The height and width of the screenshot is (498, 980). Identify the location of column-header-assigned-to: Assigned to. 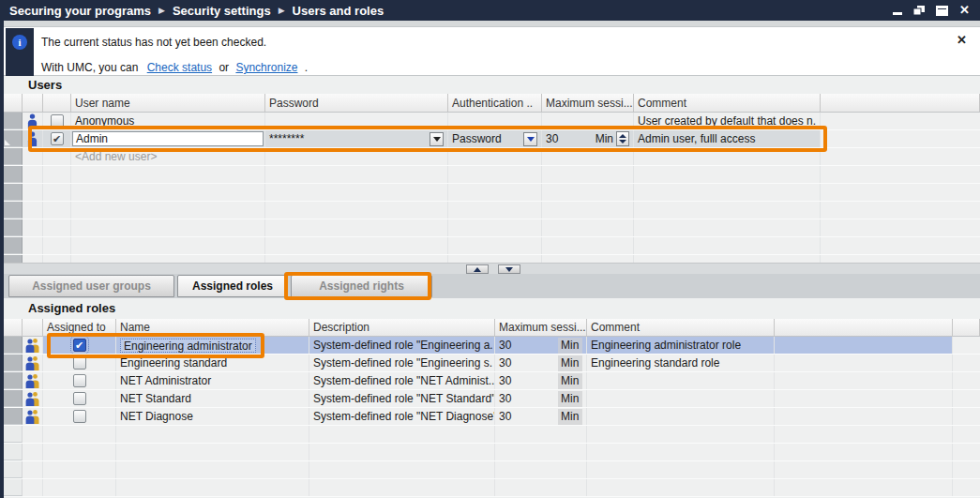
(80, 327).